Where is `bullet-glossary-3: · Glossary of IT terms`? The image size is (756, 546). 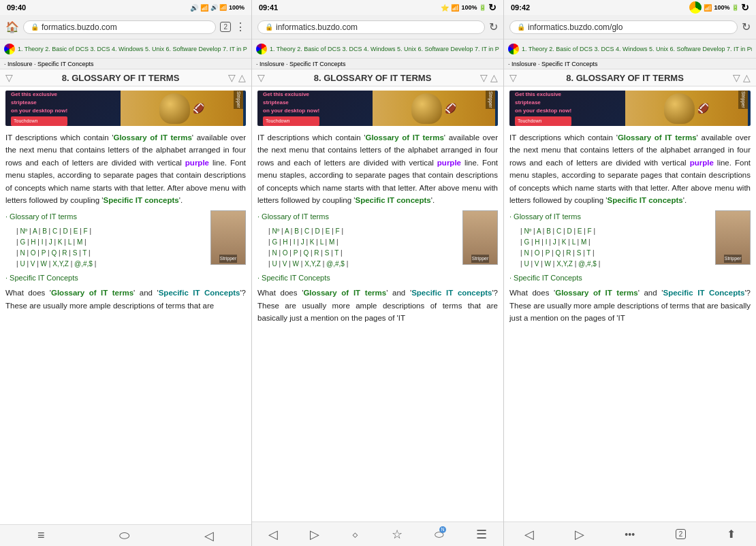 bullet-glossary-3: · Glossary of IT terms is located at coordinates (554, 216).